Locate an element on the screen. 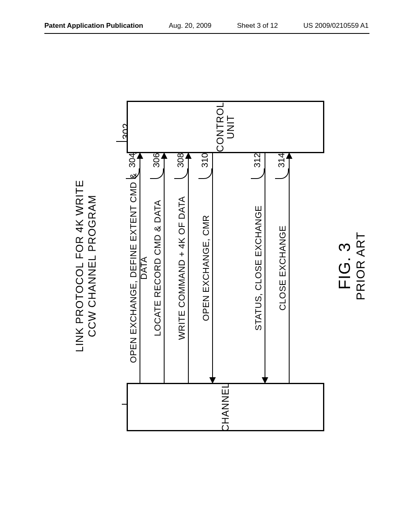 The height and width of the screenshot is (532, 413). figure-title-line1: LINK PROTOCOL FOR 4K WRITE is located at coordinates (80, 266).